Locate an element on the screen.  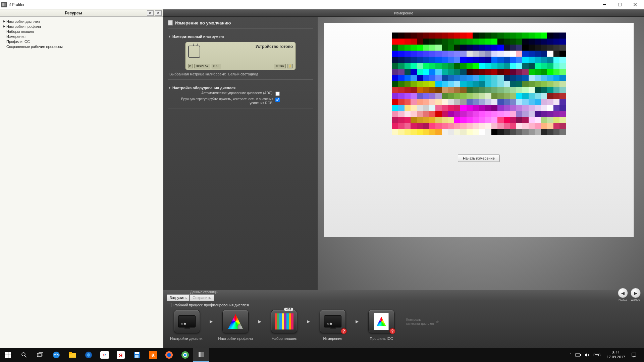
resources-close-button: ✕ is located at coordinates (158, 13).